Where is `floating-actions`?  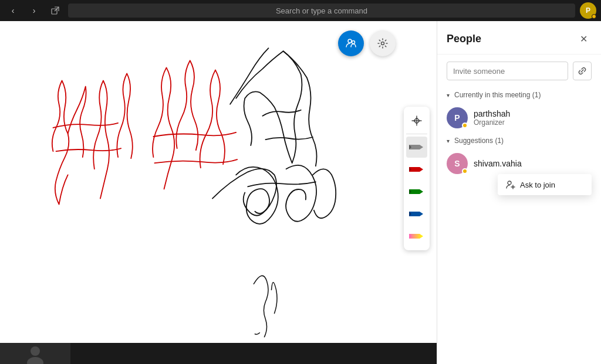
floating-actions is located at coordinates (367, 43).